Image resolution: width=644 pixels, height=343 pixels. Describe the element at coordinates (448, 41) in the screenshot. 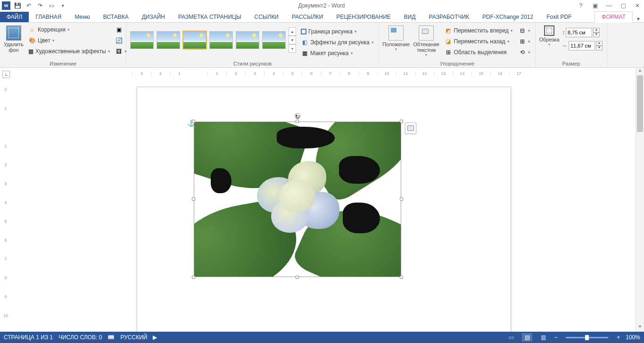

I see `send-back-icon: ◪` at that location.